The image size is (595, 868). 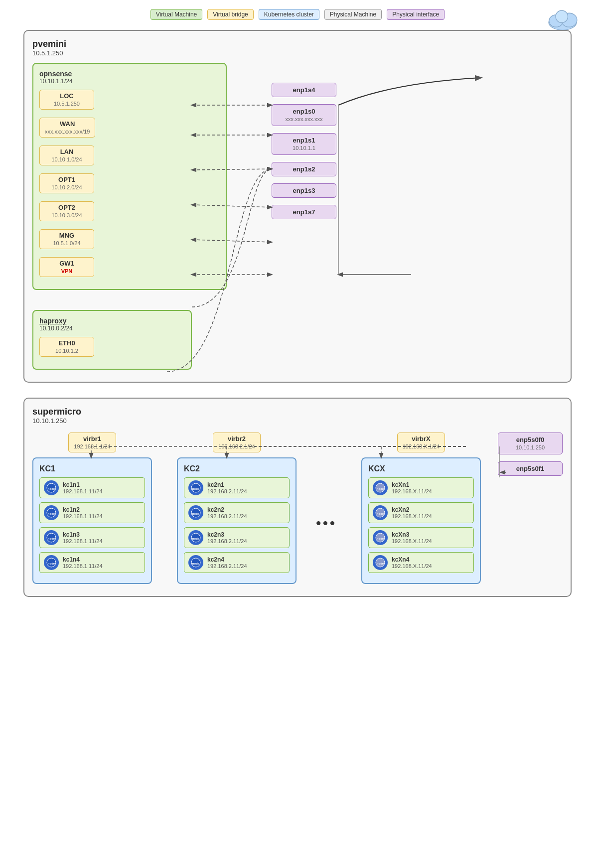 What do you see at coordinates (227, 488) in the screenshot?
I see `kc2n1-info: kc2n1 192.168.2.11/24` at bounding box center [227, 488].